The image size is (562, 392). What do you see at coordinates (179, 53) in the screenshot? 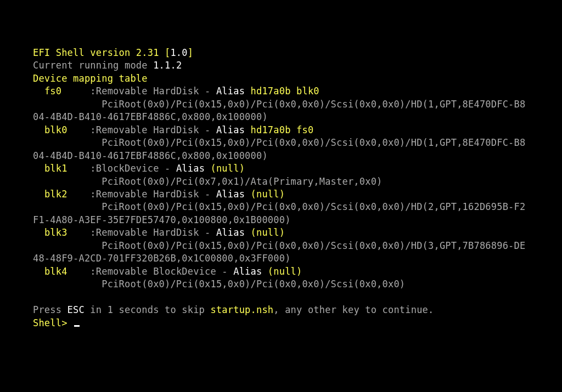
I see `shell-version-value: 1.0` at bounding box center [179, 53].